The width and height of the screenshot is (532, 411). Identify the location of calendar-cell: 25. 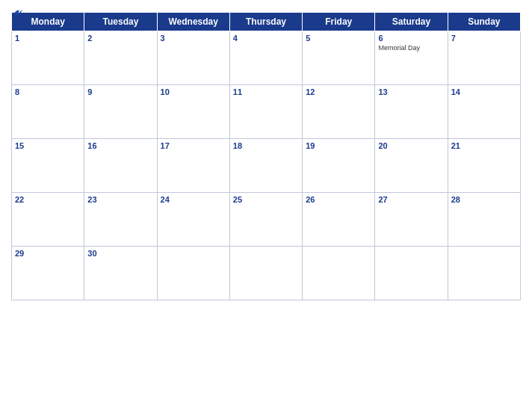
(266, 220).